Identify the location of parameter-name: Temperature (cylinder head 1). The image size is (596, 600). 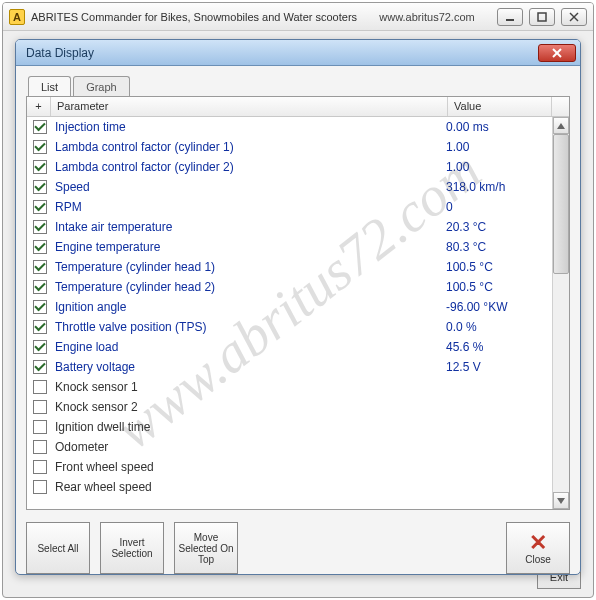
(250, 267).